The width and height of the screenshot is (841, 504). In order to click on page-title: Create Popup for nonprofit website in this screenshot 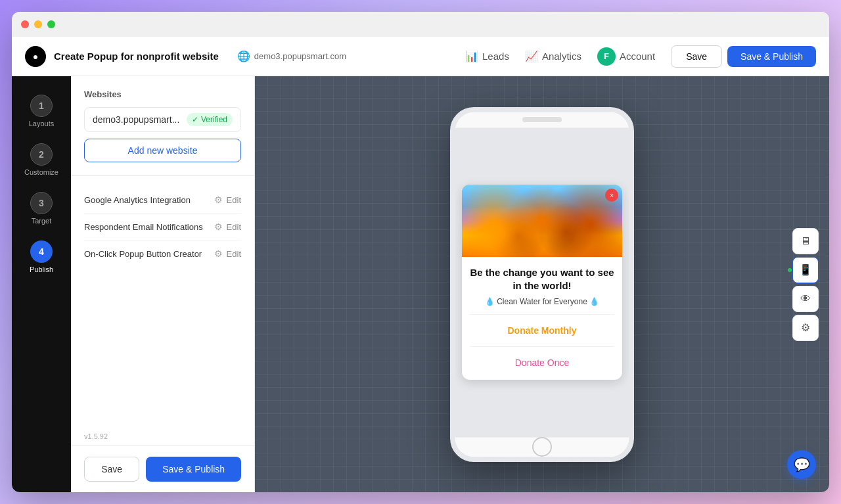, I will do `click(137, 57)`.